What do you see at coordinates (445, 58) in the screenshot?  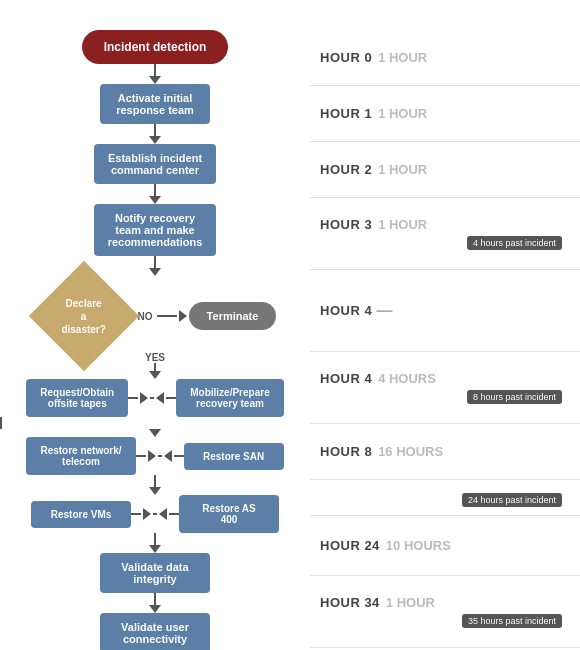 I see `tl-inline-0: HOUR 0 1 HOUR` at bounding box center [445, 58].